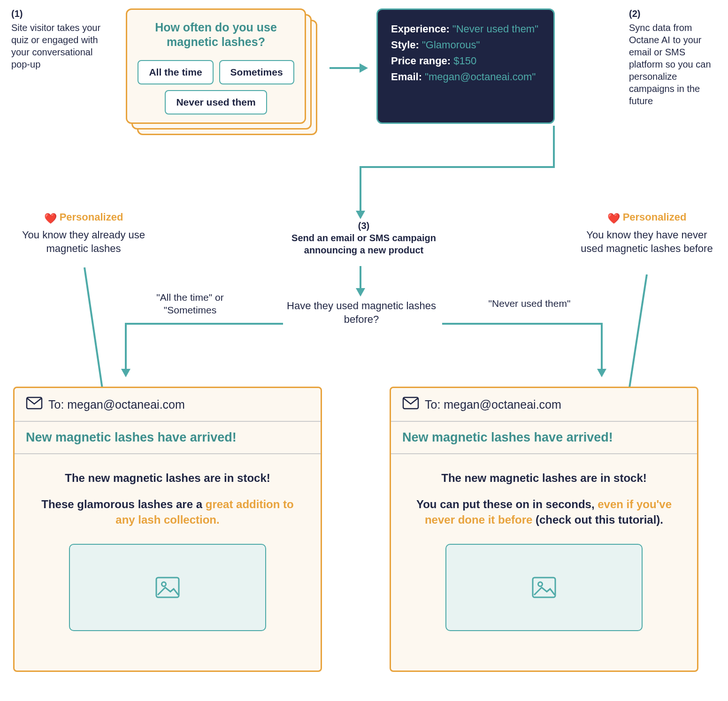  Describe the element at coordinates (364, 244) in the screenshot. I see `step3-text: Send an email or SMS campaign announcing…` at that location.